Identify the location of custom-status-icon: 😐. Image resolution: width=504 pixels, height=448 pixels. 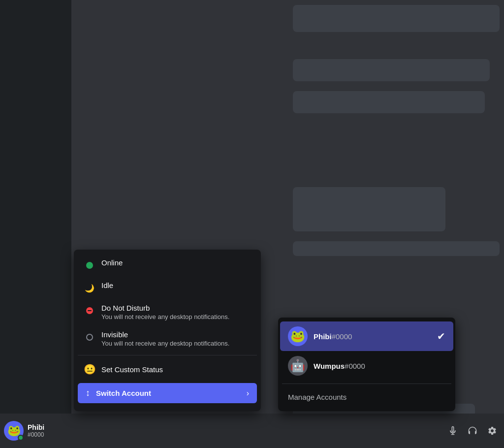
(90, 369).